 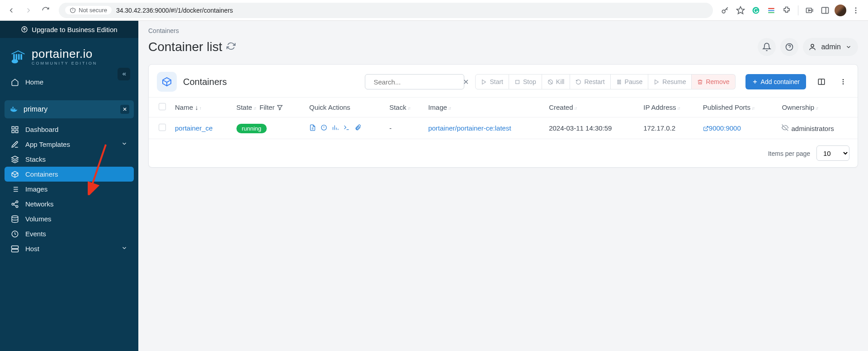 I want to click on select-all-checkbox, so click(x=162, y=107).